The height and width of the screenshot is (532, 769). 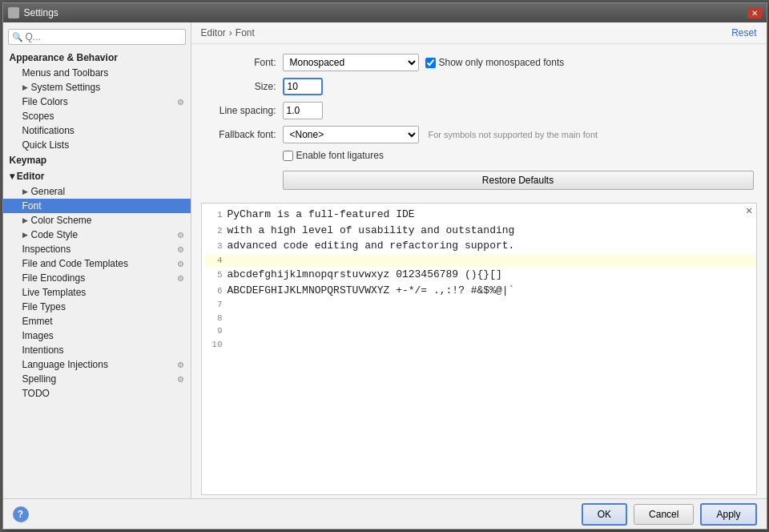 I want to click on breadcrumb-editor: Editor, so click(x=213, y=33).